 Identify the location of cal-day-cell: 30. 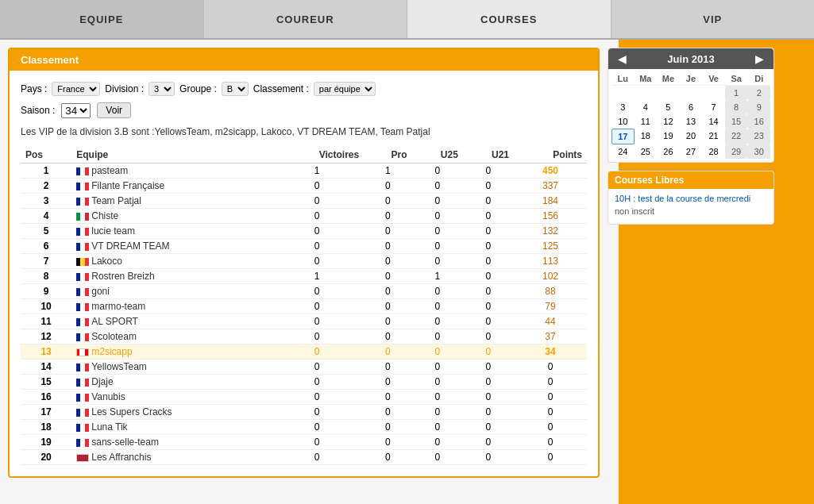
(759, 152).